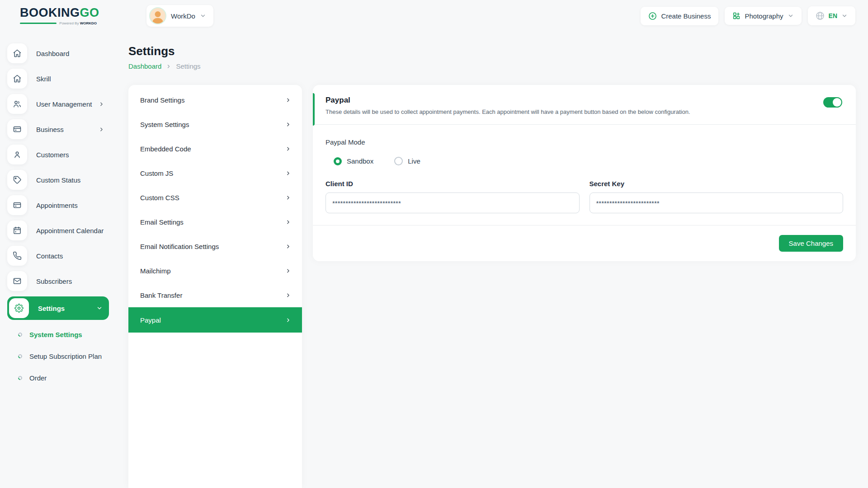 Image resolution: width=868 pixels, height=488 pixels. Describe the element at coordinates (52, 155) in the screenshot. I see `sidebar-item-label: Customers` at that location.